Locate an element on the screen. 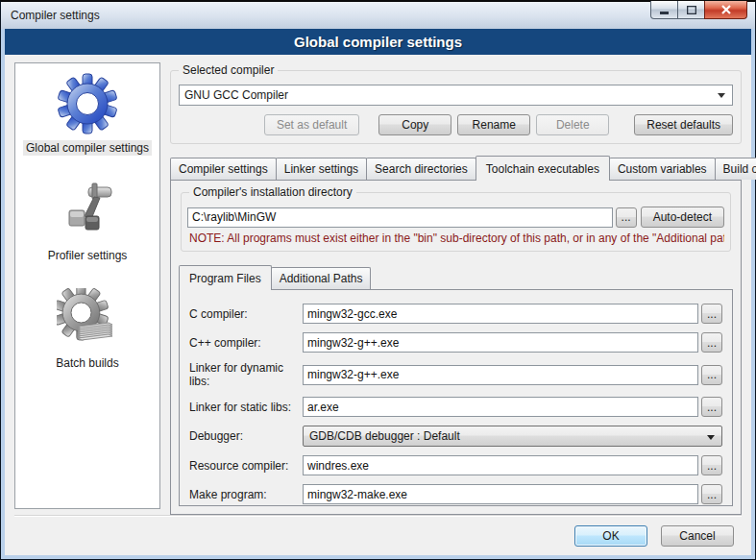 This screenshot has height=560, width=756. batch-builds-icon is located at coordinates (87, 319).